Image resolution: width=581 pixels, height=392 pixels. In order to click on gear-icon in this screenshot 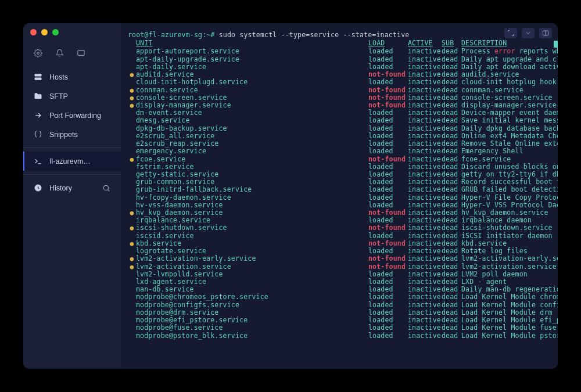, I will do `click(38, 54)`.